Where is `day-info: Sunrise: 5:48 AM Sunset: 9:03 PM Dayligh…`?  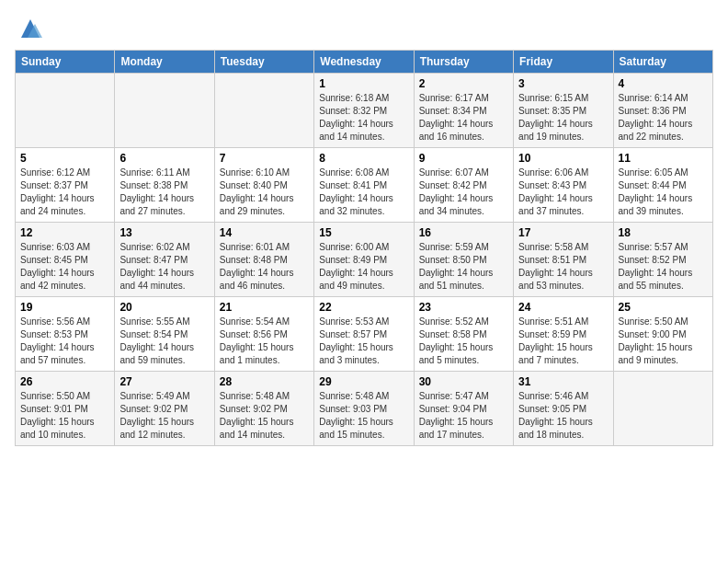 day-info: Sunrise: 5:48 AM Sunset: 9:03 PM Dayligh… is located at coordinates (364, 416).